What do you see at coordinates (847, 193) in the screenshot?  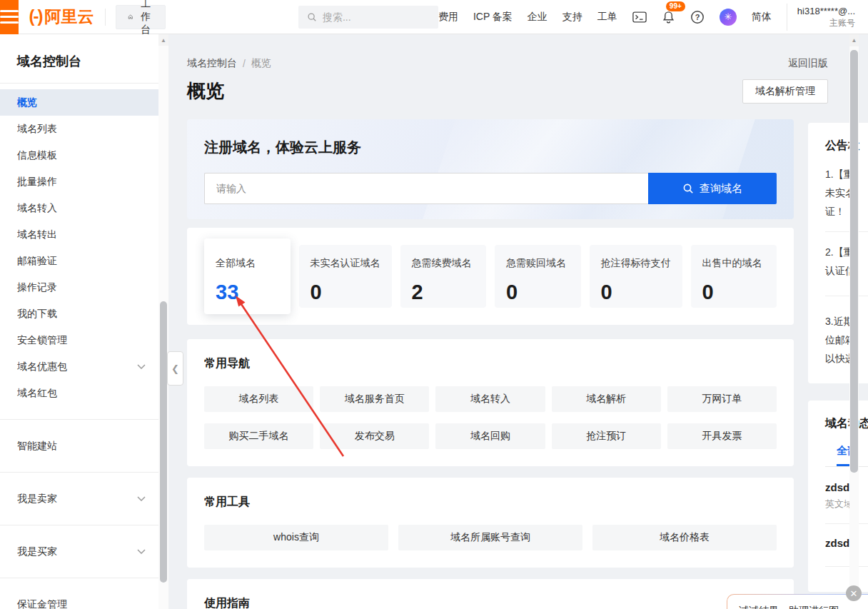 I see `announcement-item: 1.【重 未实名 证！` at bounding box center [847, 193].